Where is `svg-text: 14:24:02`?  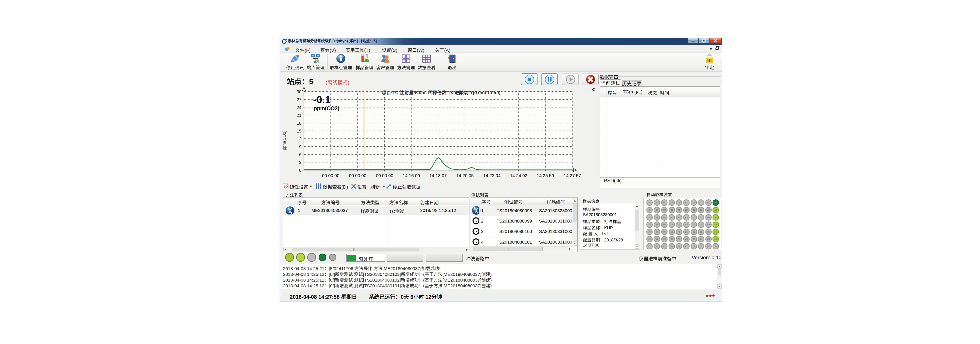 svg-text: 14:24:02 is located at coordinates (519, 175).